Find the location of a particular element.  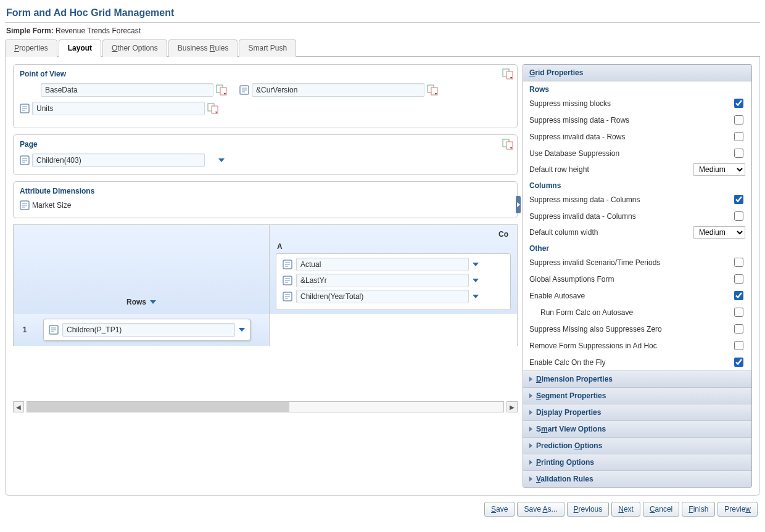

default-row-height-label: Default row height is located at coordinates (559, 170).